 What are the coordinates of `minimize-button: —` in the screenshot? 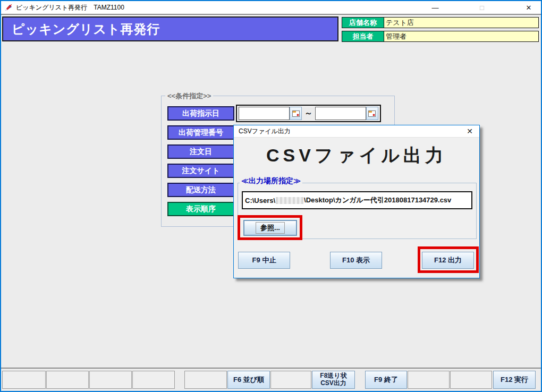 It's located at (435, 7).